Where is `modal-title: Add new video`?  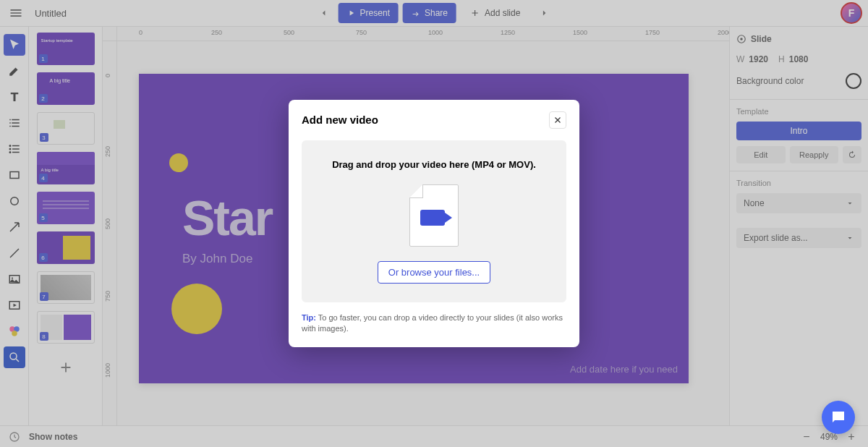
modal-title: Add new video is located at coordinates (340, 120).